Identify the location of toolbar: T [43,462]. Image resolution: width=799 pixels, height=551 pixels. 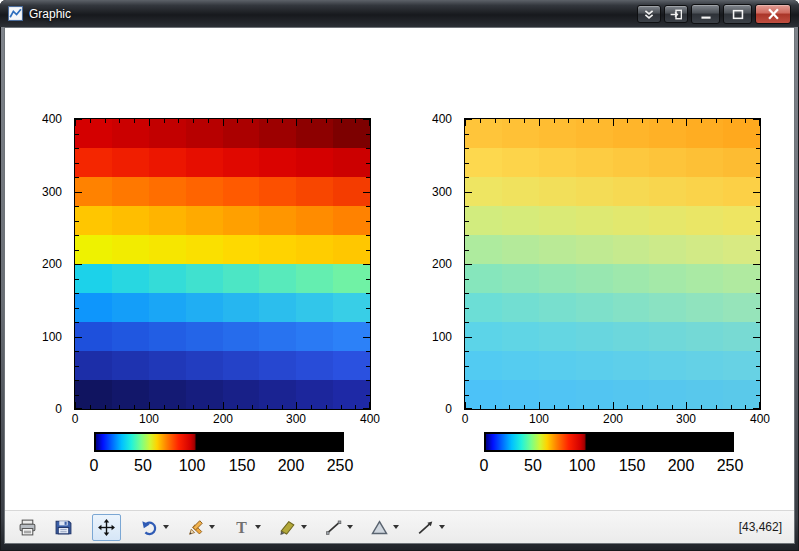
(400, 526).